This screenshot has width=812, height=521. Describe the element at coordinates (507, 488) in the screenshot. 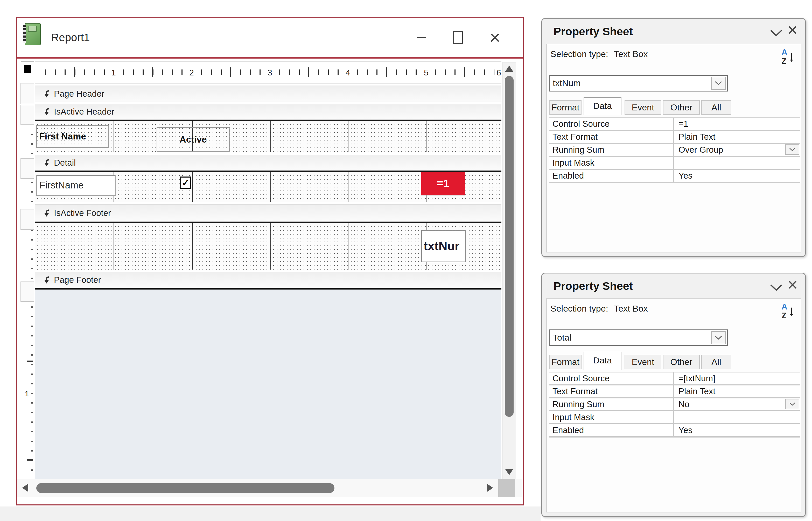

I see `scrollbar-corner` at that location.